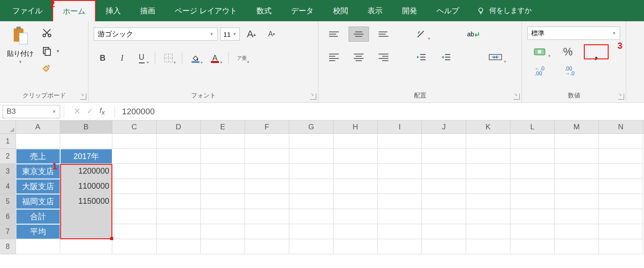 The image size is (644, 268). Describe the element at coordinates (134, 202) in the screenshot. I see `cell-C5` at that location.